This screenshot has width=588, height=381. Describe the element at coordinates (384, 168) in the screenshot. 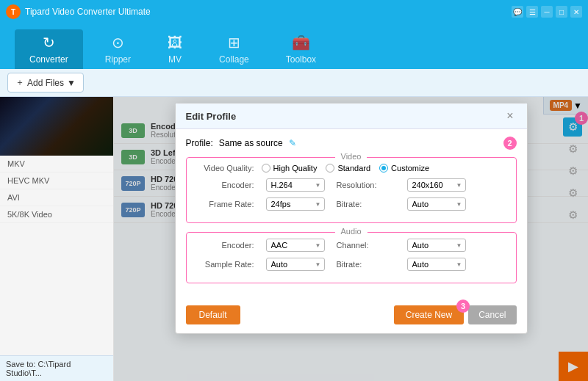

I see `radio-circle-customize` at that location.